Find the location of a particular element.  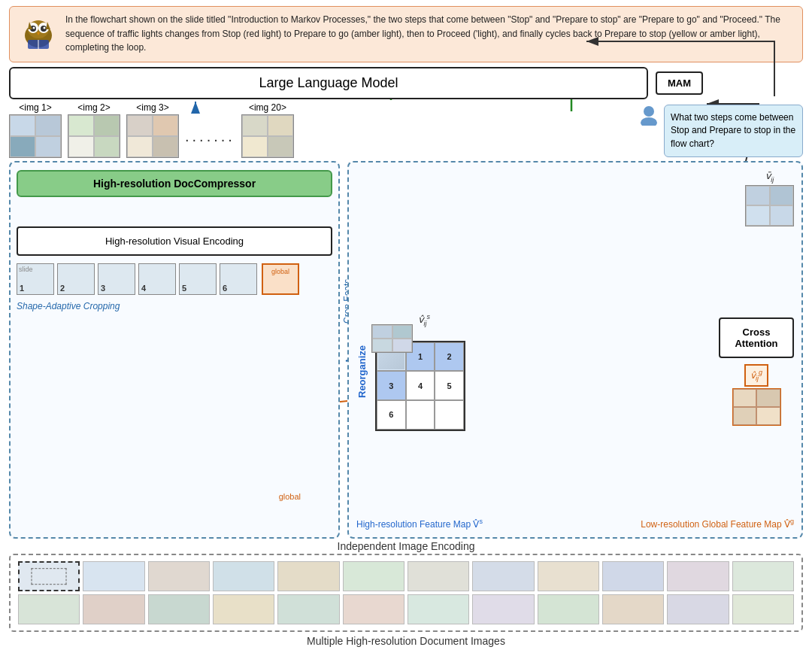

answer-box: In the flowchart shown on the slide titl… is located at coordinates (406, 35).